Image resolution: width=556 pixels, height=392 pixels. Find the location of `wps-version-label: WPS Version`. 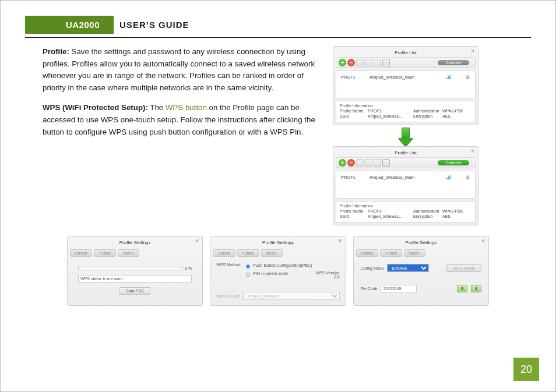

wps-version-label: WPS Version is located at coordinates (328, 273).